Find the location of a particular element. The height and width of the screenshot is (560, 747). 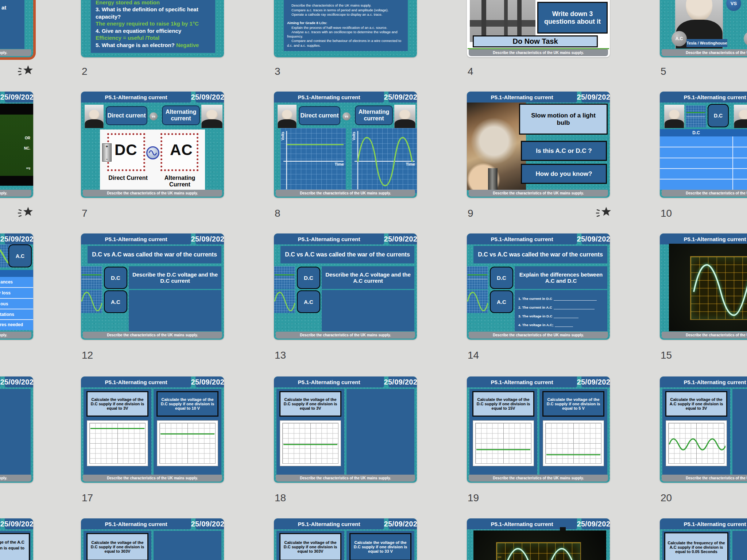

table-header-dc: D.C is located at coordinates (696, 133).